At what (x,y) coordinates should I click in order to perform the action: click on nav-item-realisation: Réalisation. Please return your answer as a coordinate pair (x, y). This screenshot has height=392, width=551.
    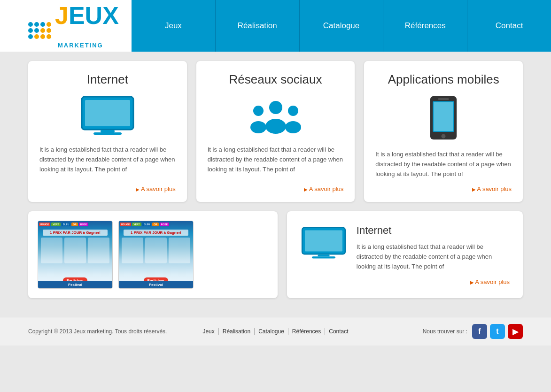
    Looking at the image, I should click on (257, 26).